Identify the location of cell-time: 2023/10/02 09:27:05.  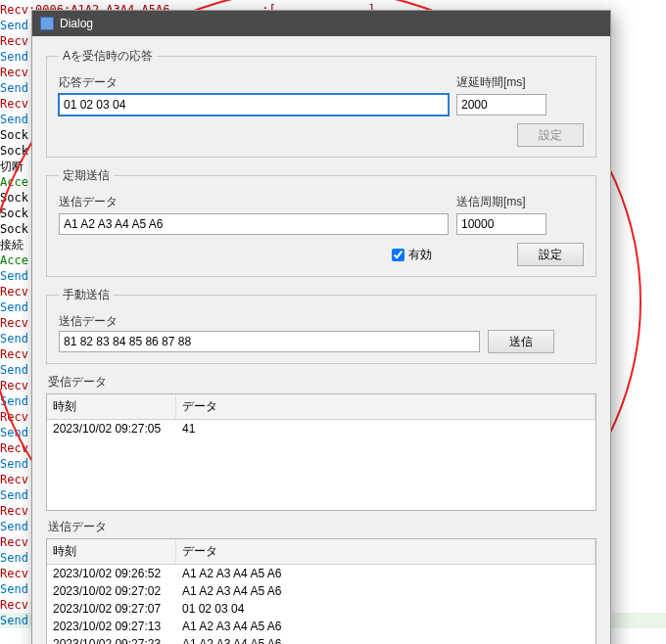
(112, 429).